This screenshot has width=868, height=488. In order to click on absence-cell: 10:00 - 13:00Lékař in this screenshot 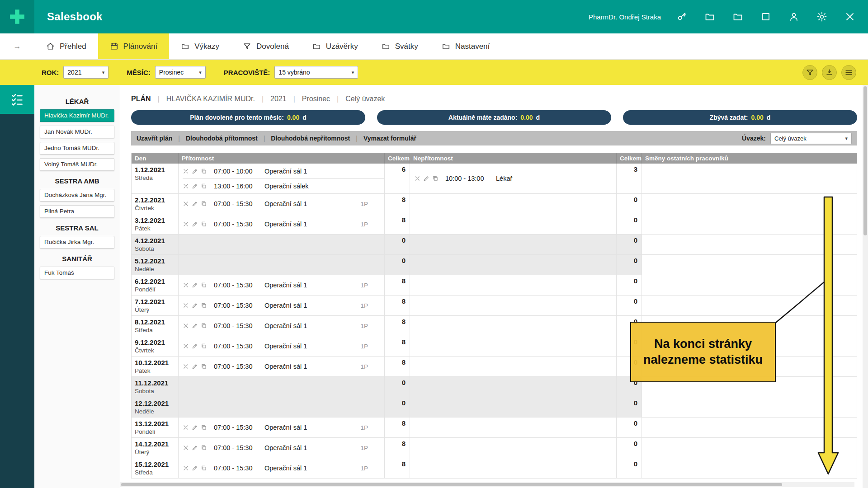, I will do `click(514, 179)`.